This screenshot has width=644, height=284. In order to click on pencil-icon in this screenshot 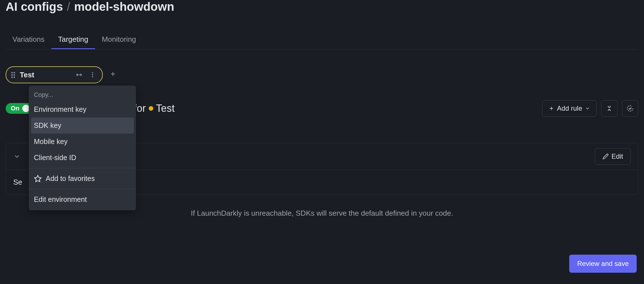, I will do `click(606, 156)`.